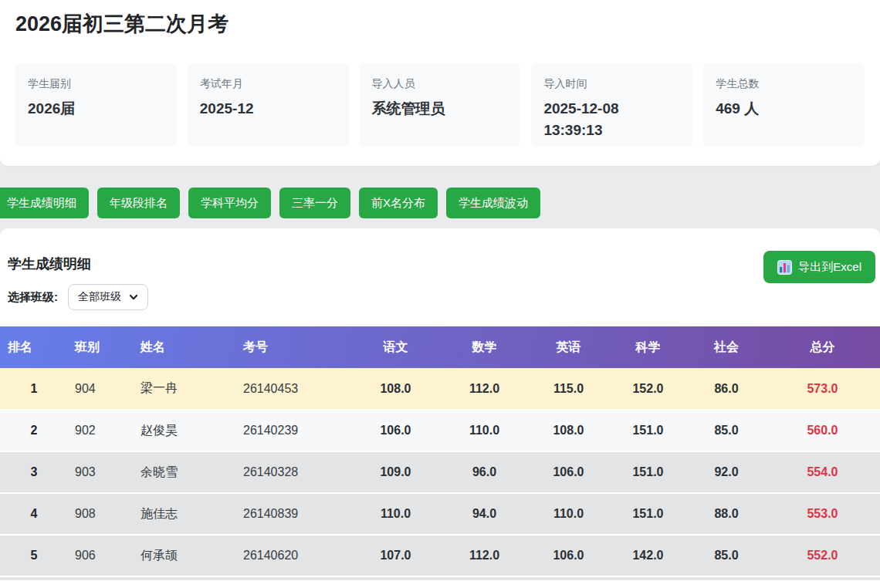 The image size is (880, 588). I want to click on cell-math: 94.0, so click(485, 514).